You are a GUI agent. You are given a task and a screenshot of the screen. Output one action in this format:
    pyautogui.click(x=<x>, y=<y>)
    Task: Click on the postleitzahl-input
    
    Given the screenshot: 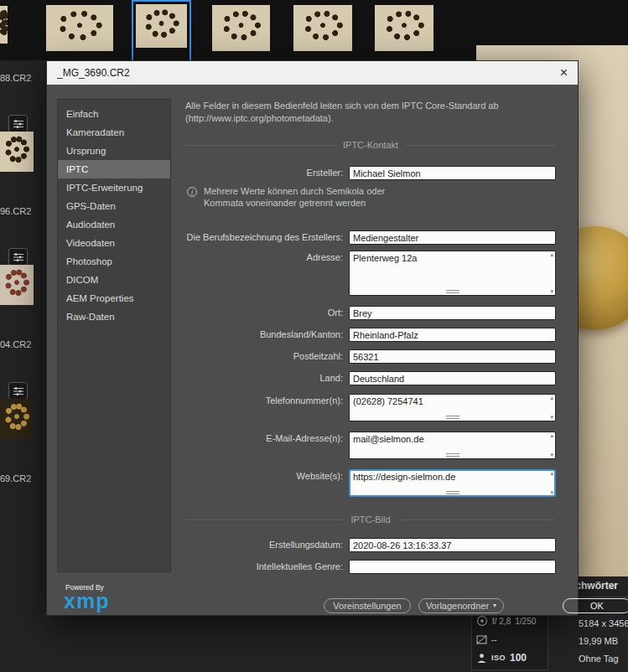 What is the action you would take?
    pyautogui.click(x=453, y=357)
    